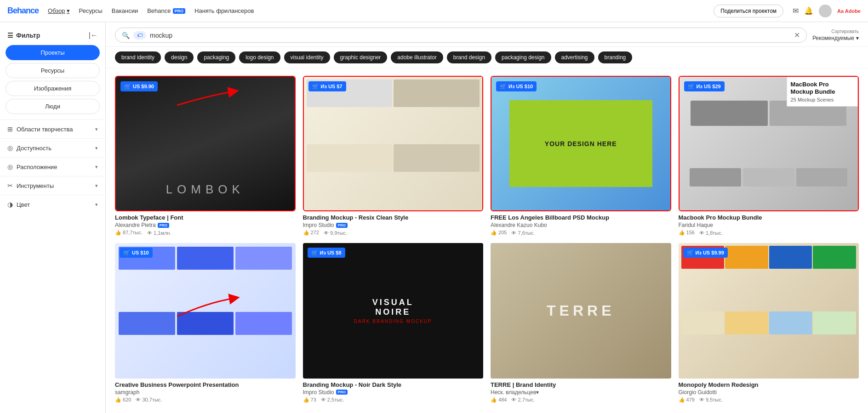 This screenshot has height=413, width=868. What do you see at coordinates (52, 88) in the screenshot?
I see `tab-images: Изображения` at bounding box center [52, 88].